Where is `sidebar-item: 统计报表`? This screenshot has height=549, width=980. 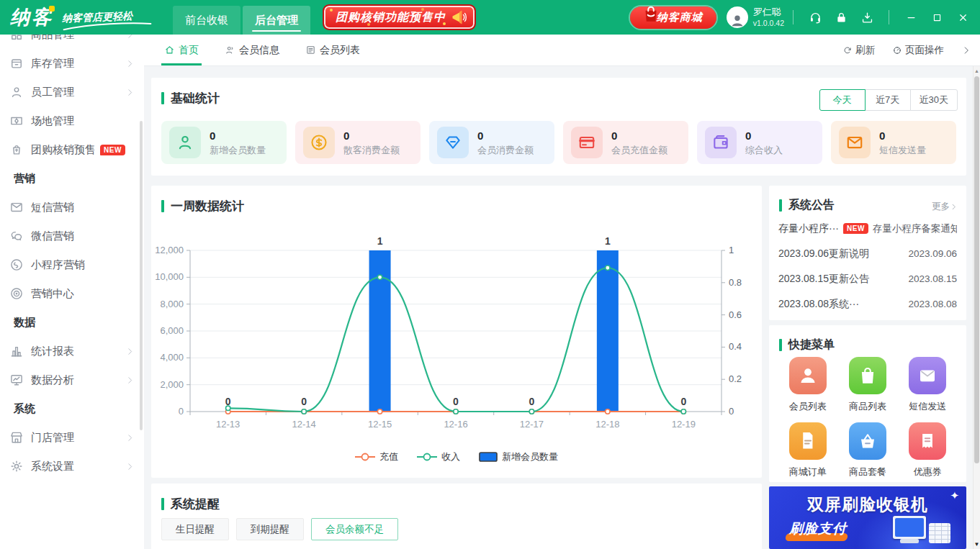
sidebar-item: 统计报表 is located at coordinates (72, 351).